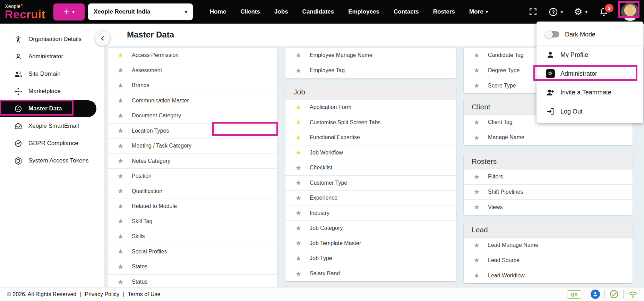 This screenshot has height=301, width=644. Describe the element at coordinates (630, 12) in the screenshot. I see `user-avatar` at that location.